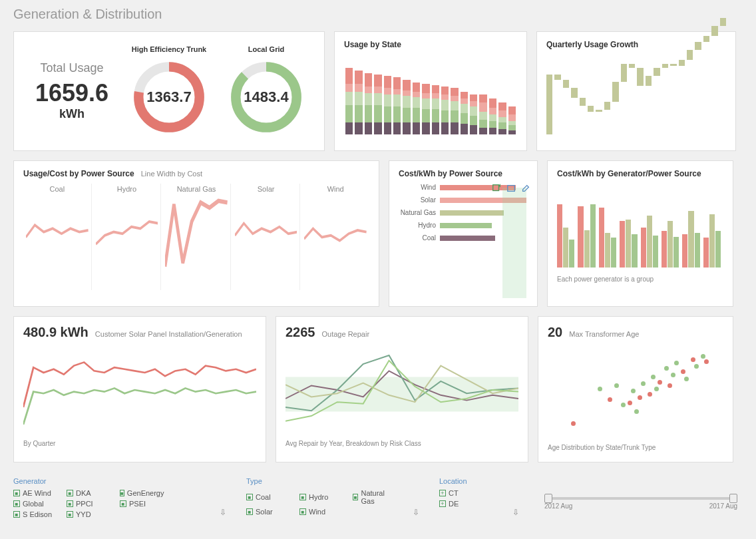 The width and height of the screenshot is (756, 539). I want to click on filter-item: ■PPCI, so click(87, 504).